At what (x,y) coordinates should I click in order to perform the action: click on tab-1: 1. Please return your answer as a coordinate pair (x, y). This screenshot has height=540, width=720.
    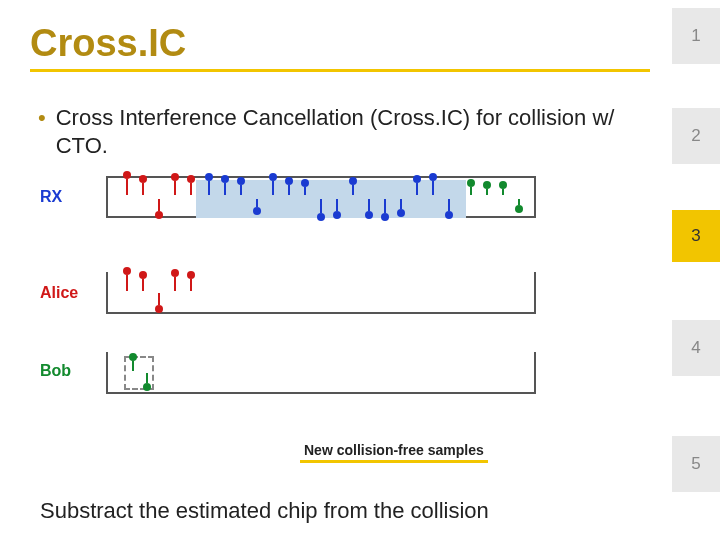
    Looking at the image, I should click on (696, 36).